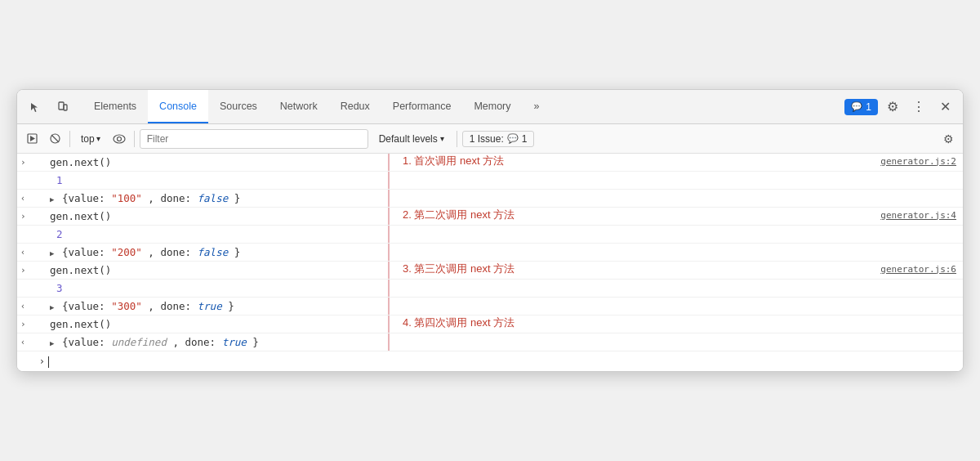 The height and width of the screenshot is (461, 980). What do you see at coordinates (218, 252) in the screenshot?
I see `row-left: ▶ {value: "200" , done: false }` at bounding box center [218, 252].